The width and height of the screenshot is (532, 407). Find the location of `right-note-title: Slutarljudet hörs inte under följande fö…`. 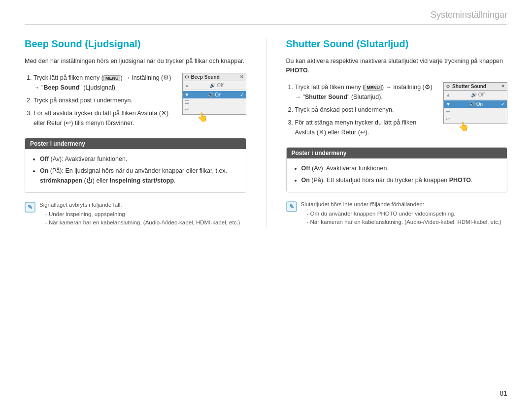

right-note-title: Slutarljudet hörs inte under följande fö… is located at coordinates (404, 205).